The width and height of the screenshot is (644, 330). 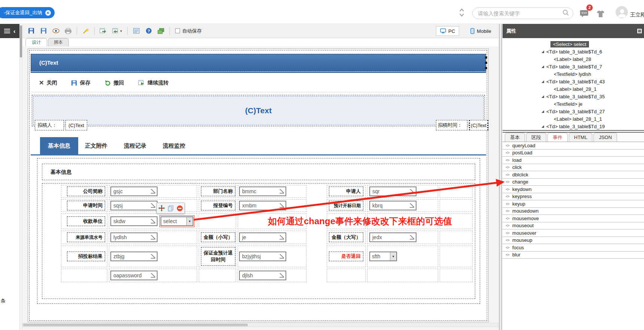 What do you see at coordinates (177, 31) in the screenshot?
I see `autosave-checkbox` at bounding box center [177, 31].